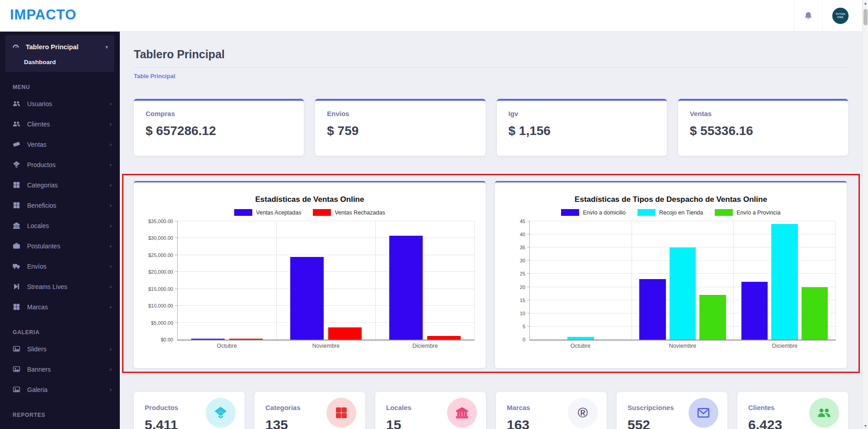 This screenshot has height=429, width=868. Describe the element at coordinates (785, 346) in the screenshot. I see `x-axis-label: Diciembre` at that location.